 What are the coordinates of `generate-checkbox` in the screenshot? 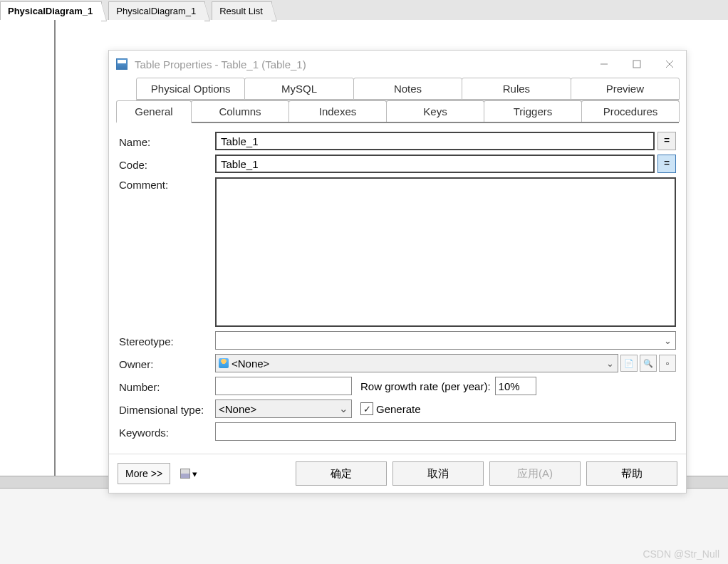 It's located at (367, 409).